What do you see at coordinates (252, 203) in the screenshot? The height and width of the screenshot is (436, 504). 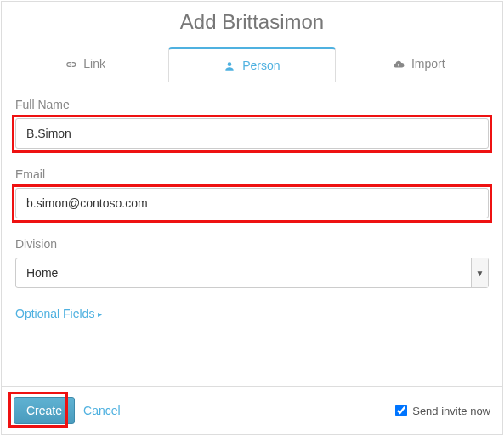 I see `email-input` at bounding box center [252, 203].